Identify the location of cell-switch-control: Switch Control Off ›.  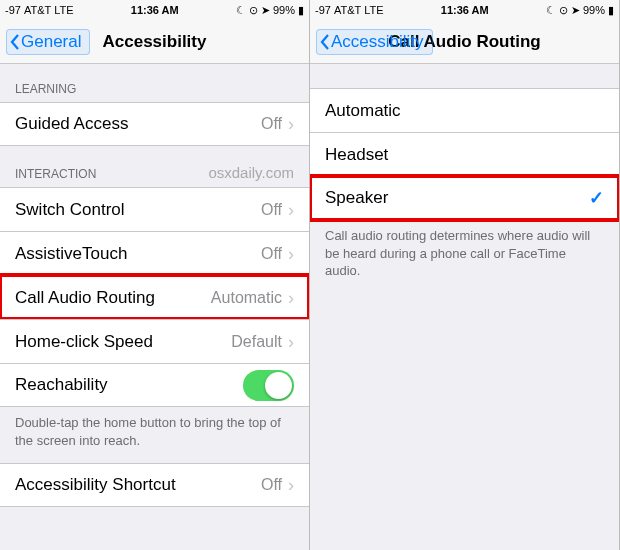
(154, 209).